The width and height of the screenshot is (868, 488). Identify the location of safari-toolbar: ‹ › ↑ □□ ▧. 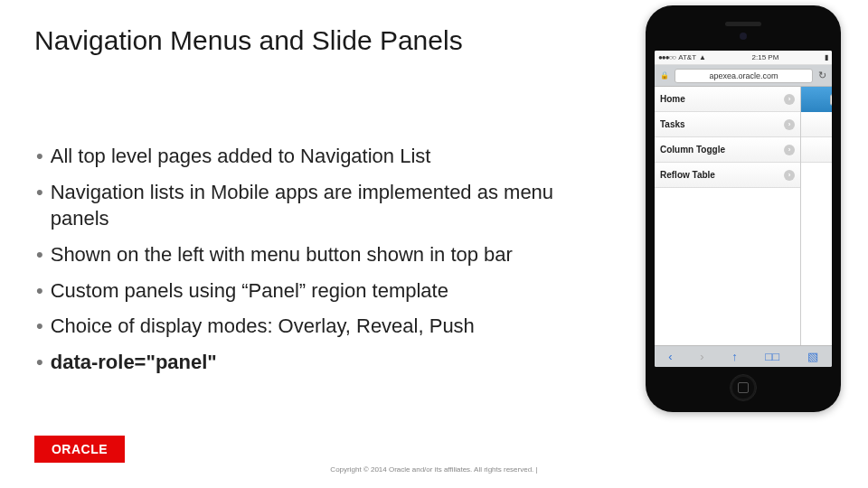
(743, 356).